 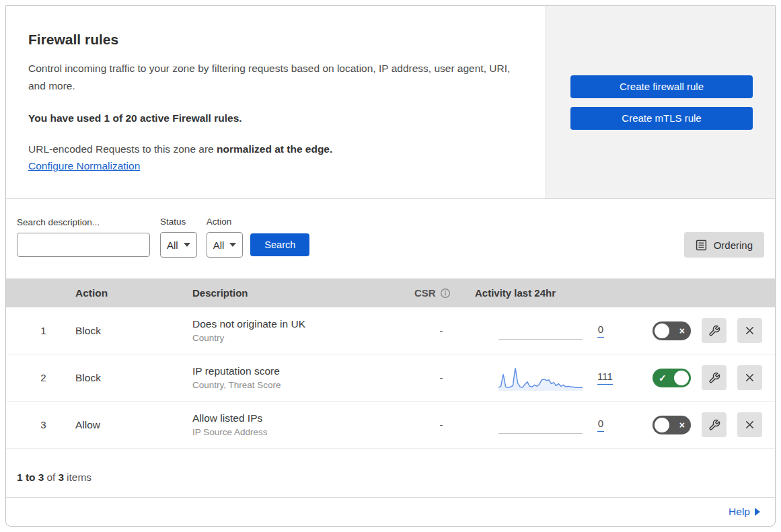 What do you see at coordinates (757, 512) in the screenshot?
I see `arrow-right-icon` at bounding box center [757, 512].